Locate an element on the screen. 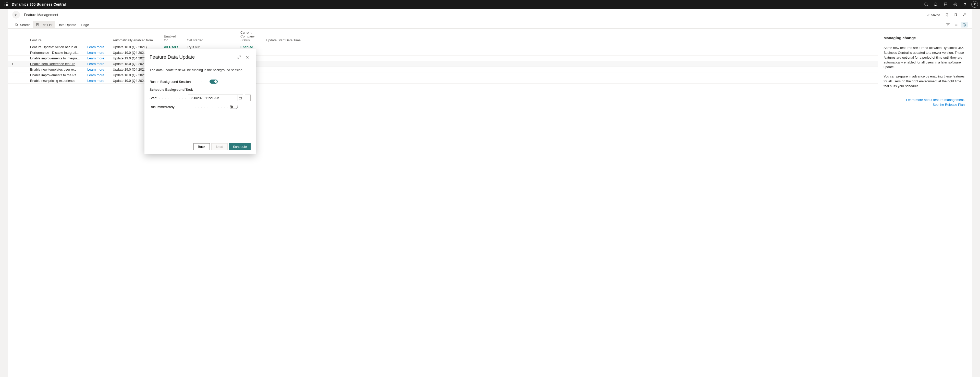 Image resolution: width=980 pixels, height=377 pixels. feature-data-update-dialog: Feature Data Update The data update task… is located at coordinates (200, 101).